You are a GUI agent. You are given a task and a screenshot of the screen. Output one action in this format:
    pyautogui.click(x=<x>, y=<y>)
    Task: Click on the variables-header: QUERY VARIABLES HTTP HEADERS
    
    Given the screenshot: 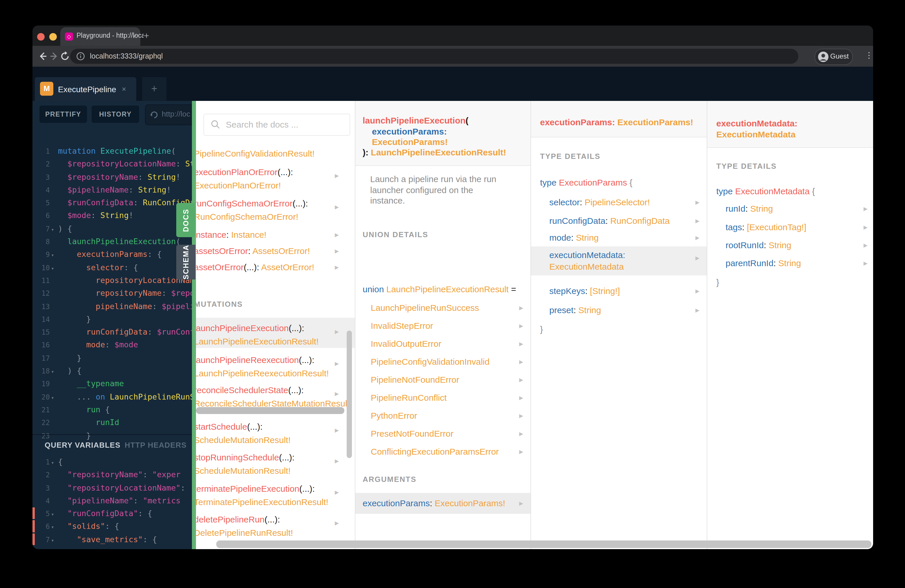 What is the action you would take?
    pyautogui.click(x=113, y=445)
    